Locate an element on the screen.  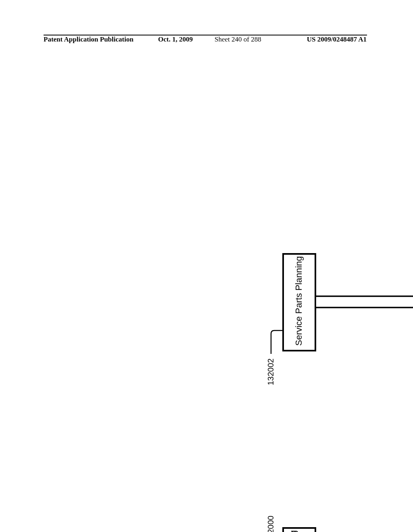
actor-left-ref: 132000 is located at coordinates (275, 524).